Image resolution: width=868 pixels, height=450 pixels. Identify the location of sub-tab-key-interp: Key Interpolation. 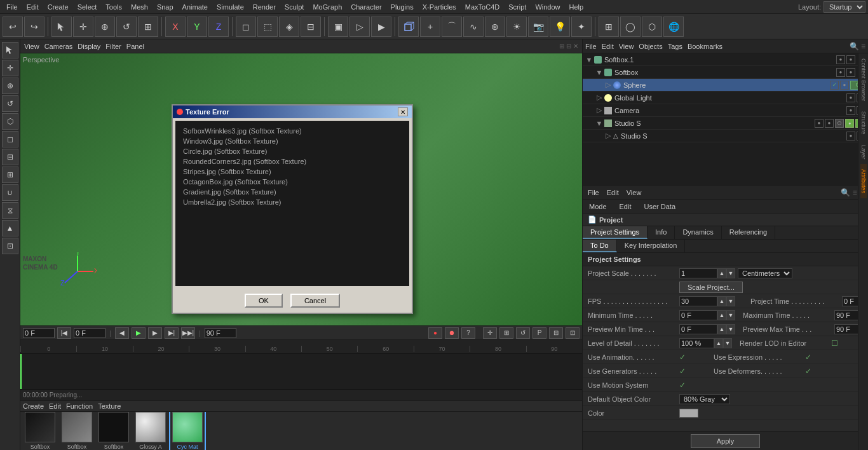
(651, 246).